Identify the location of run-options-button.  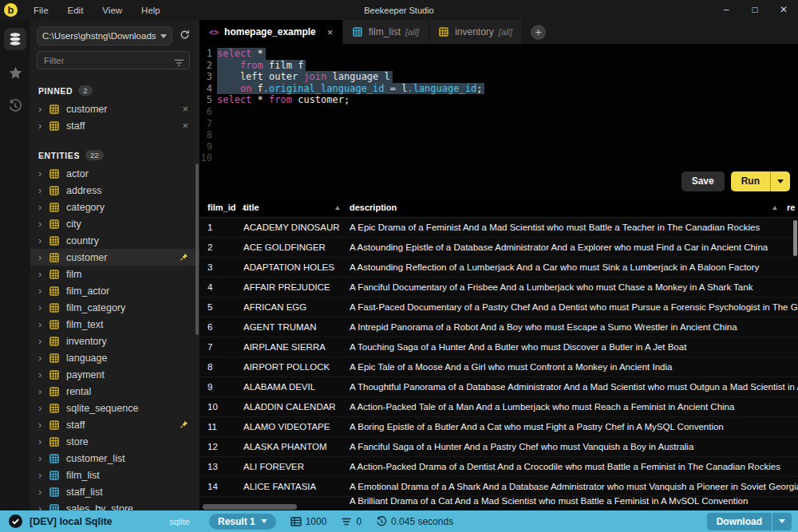
(780, 182).